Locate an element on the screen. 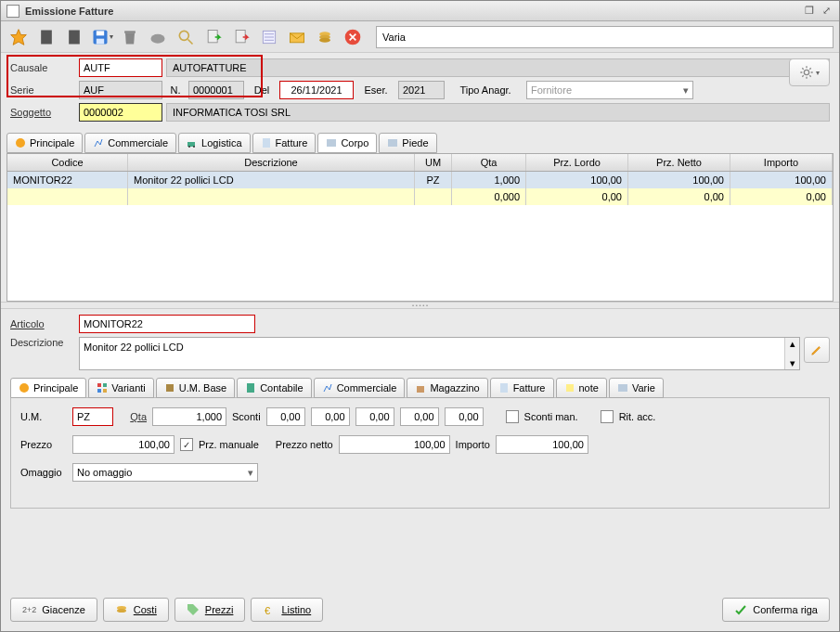  tab-corpo: Corpo is located at coordinates (347, 143).